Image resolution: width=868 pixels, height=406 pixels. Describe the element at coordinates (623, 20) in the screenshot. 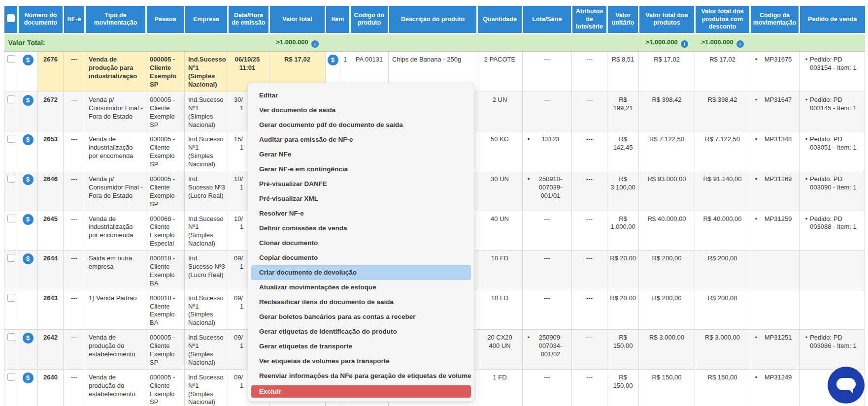

I see `header-valor-unitario: Valor unitário` at that location.